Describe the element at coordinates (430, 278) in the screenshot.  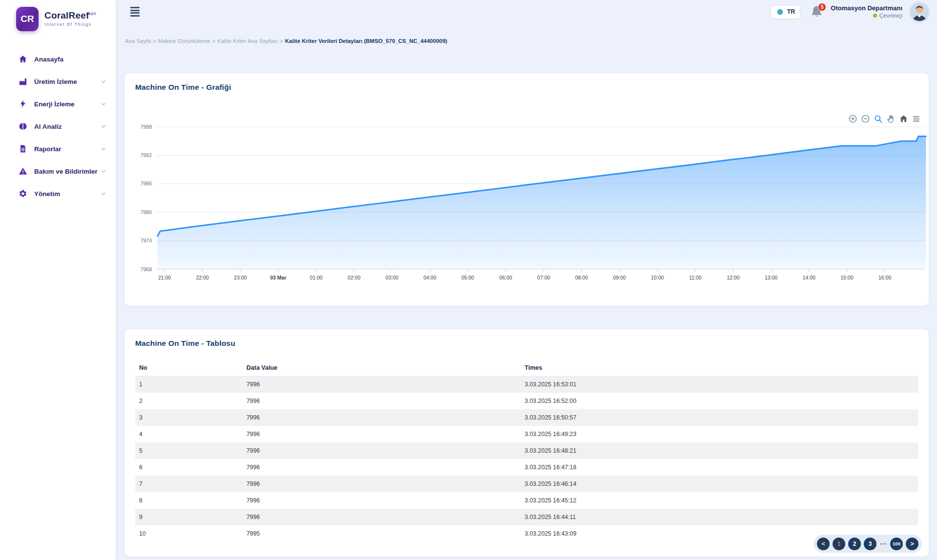
I see `x-axis-label: 04:00` at that location.